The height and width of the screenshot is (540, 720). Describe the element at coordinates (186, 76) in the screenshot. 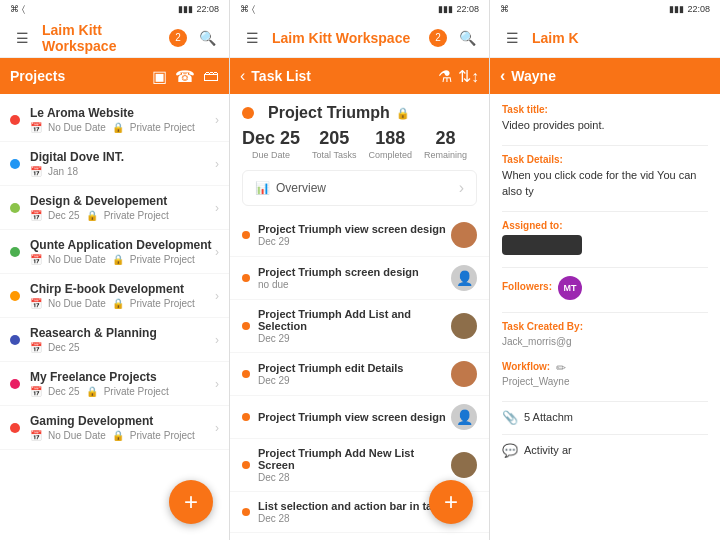

I see `tab-bar-icons: ▣ ☎ 🗃` at that location.